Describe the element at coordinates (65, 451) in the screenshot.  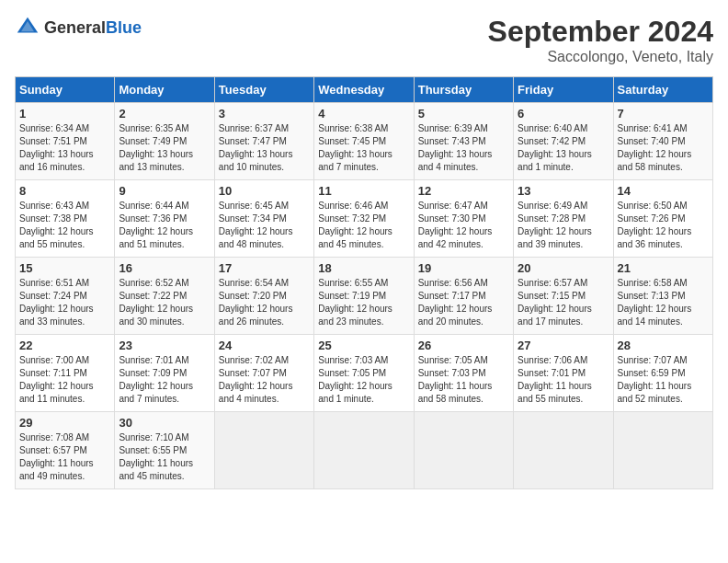
I see `table-cell: 29Sunrise: 7:08 AM Sunset: 6:57 PM Dayli…` at that location.